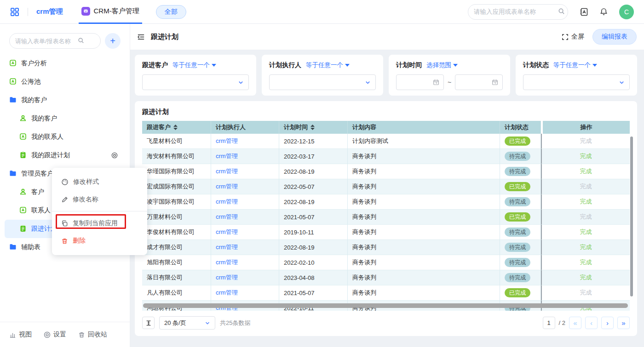 The width and height of the screenshot is (644, 347). Describe the element at coordinates (386, 233) in the screenshot. I see `table-row: 李俊材料有限公司 crm管理 2019-10-11 商务谈判 待完成 完成` at that location.